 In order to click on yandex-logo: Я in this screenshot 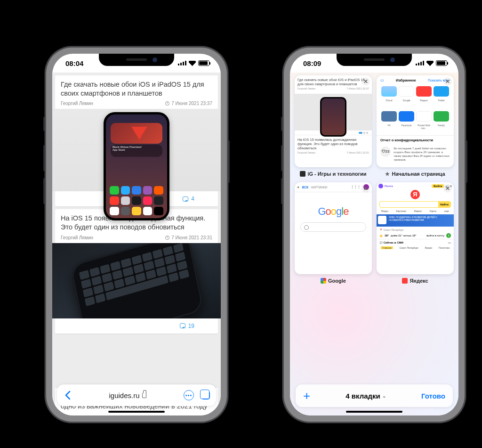, I will do `click(415, 195)`.